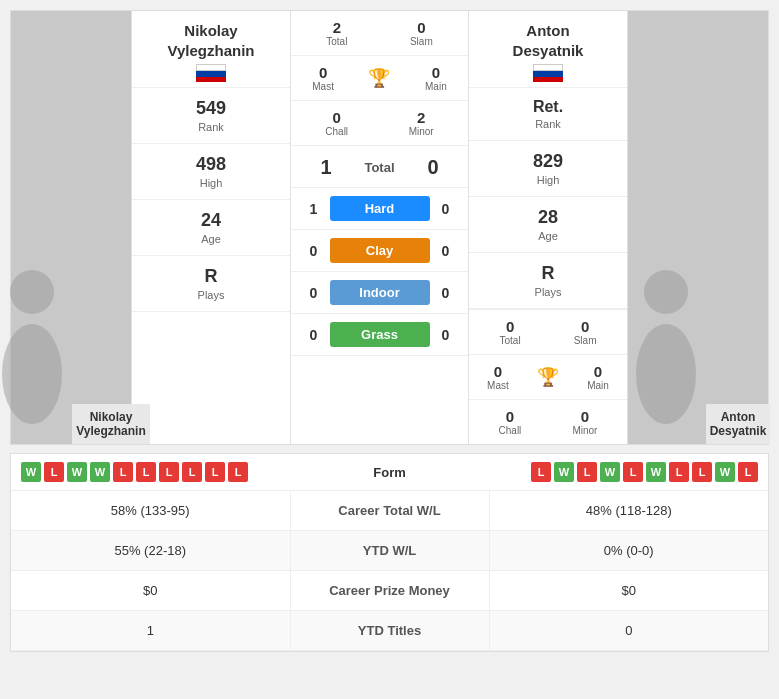 Image resolution: width=779 pixels, height=699 pixels. What do you see at coordinates (548, 228) in the screenshot?
I see `player2-stats: Anton Desyatnik Ret. Rank 829 High` at bounding box center [548, 228].